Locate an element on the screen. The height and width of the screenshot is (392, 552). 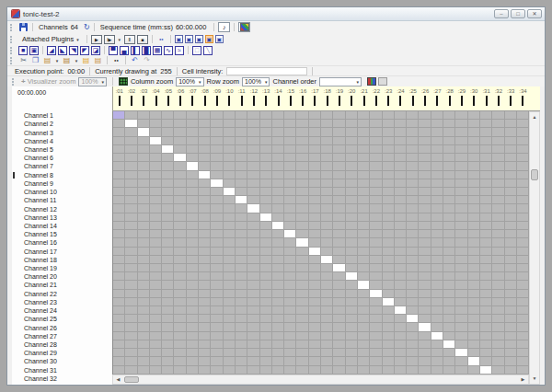
save-icon is located at coordinates (24, 28).